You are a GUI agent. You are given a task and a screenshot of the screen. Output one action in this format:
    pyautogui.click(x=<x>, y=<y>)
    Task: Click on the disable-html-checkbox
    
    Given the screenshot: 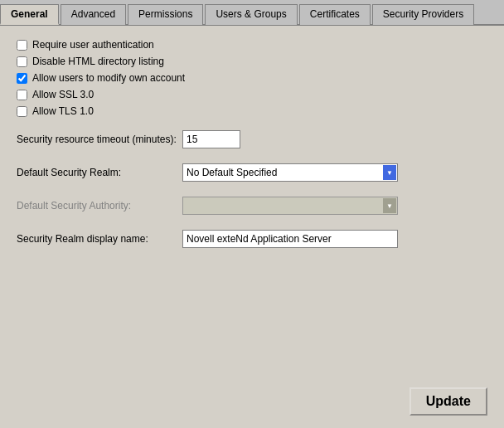 What is the action you would take?
    pyautogui.click(x=22, y=61)
    